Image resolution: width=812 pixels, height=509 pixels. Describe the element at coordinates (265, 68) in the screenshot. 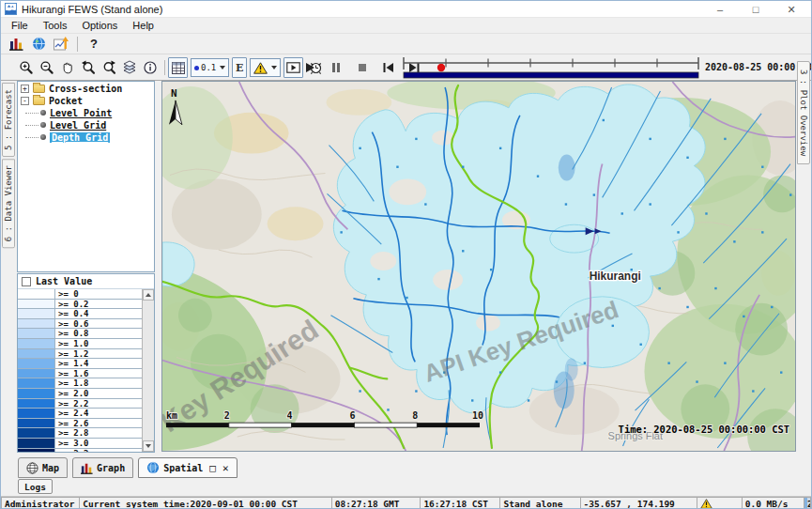

I see `warning-dropdown` at that location.